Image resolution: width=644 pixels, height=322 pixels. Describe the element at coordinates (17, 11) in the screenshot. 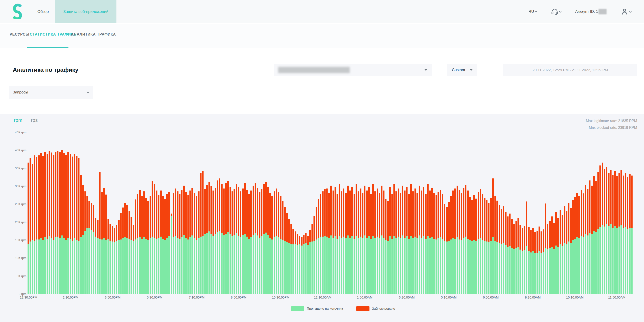

I see `brand-logo-icon` at that location.